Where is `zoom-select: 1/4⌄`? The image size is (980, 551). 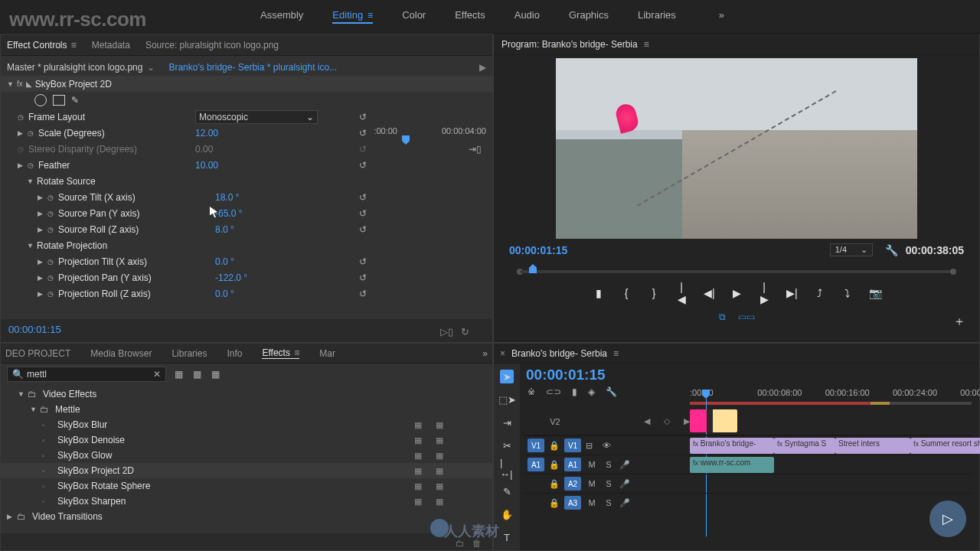
zoom-select: 1/4⌄ is located at coordinates (851, 249).